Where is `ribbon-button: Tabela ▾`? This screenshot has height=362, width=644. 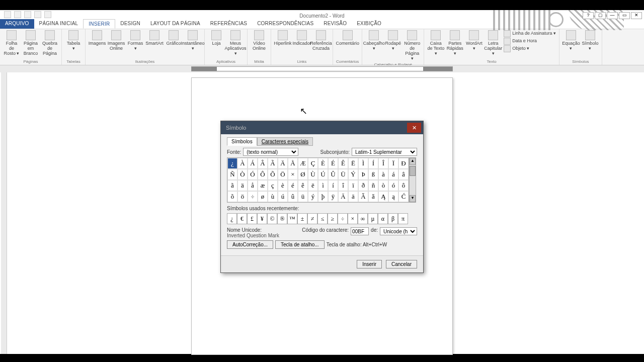 ribbon-button: Tabela ▾ is located at coordinates (73, 41).